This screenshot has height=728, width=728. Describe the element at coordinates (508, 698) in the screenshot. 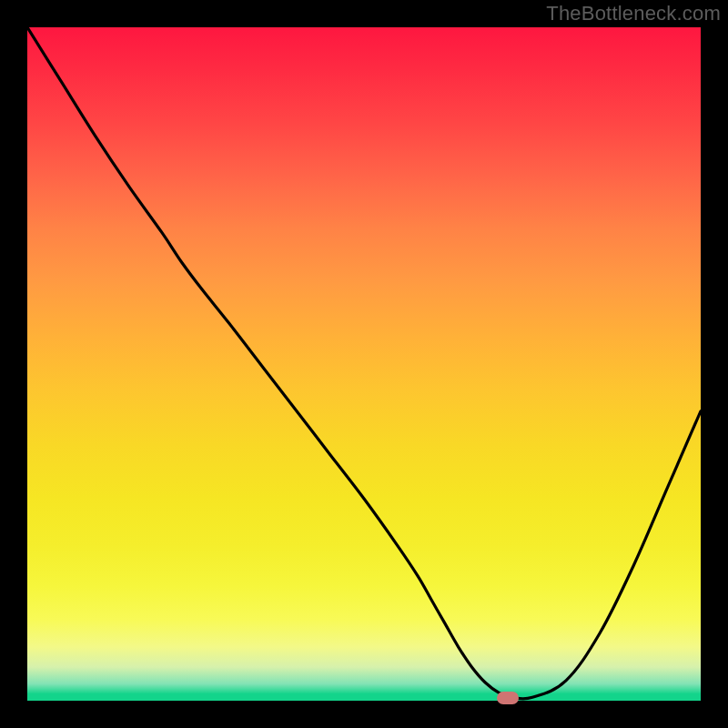

I see `optimum-marker` at that location.